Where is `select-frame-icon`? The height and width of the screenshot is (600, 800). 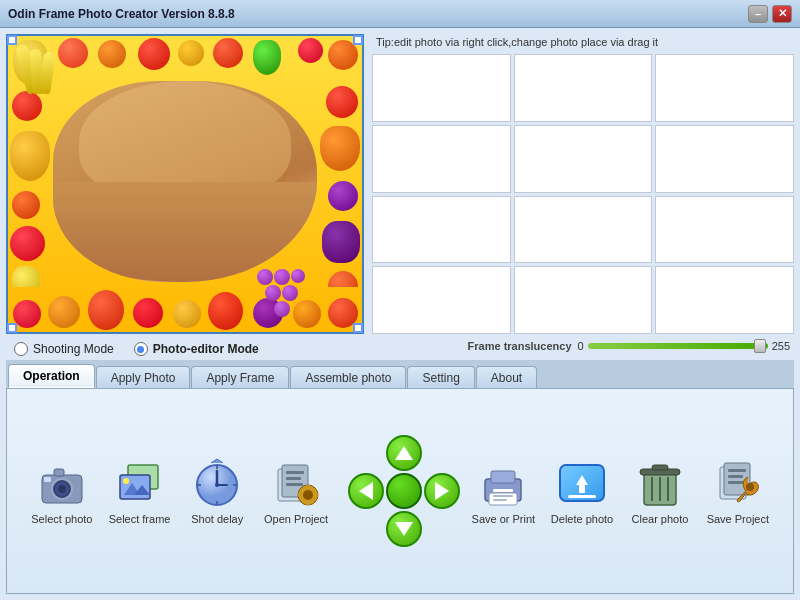
select-frame-icon is located at coordinates (140, 483).